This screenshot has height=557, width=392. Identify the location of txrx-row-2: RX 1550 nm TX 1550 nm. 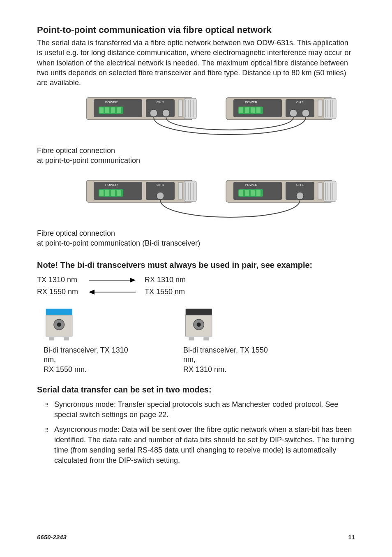
(196, 292).